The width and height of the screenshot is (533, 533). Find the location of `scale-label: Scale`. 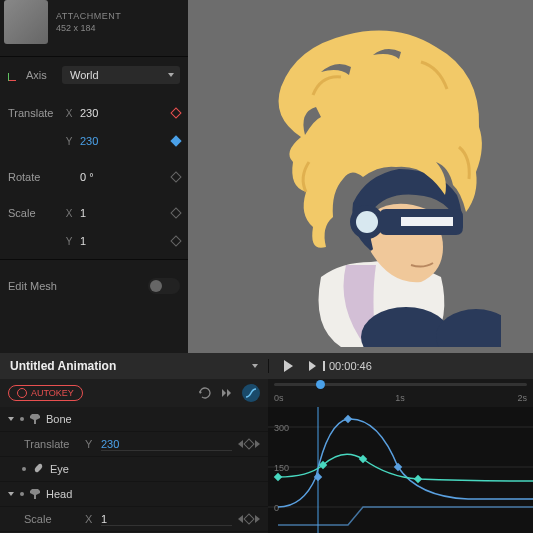

scale-label: Scale is located at coordinates (33, 213).